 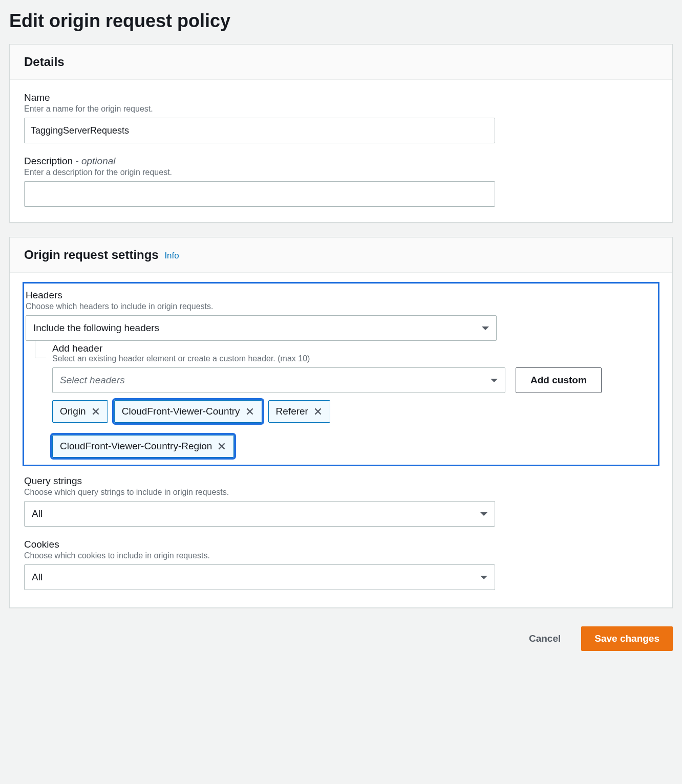 I want to click on settings-title: Origin request settings, so click(x=91, y=255).